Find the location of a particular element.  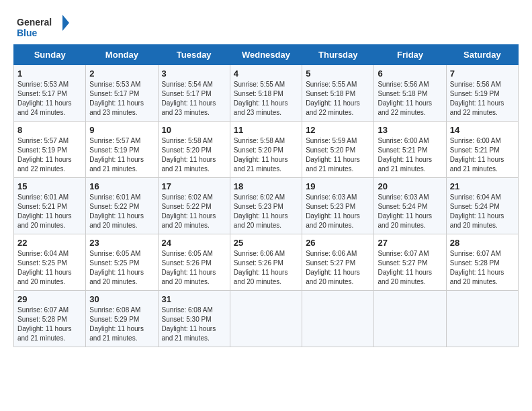

day-number: 4 is located at coordinates (266, 74).